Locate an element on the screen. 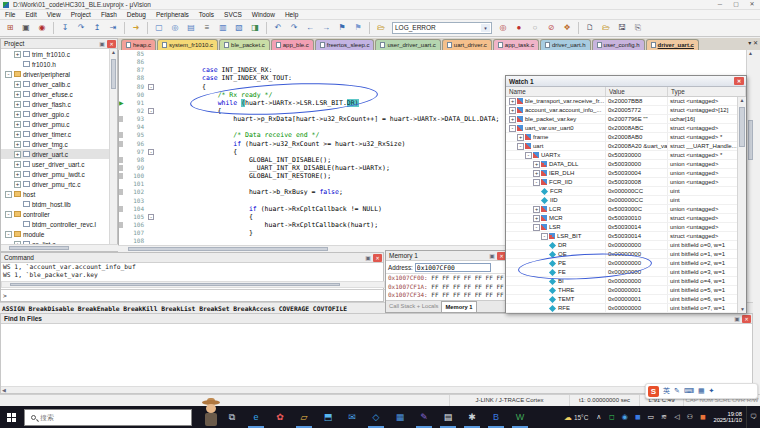 This screenshot has width=760, height=428. watch-vertical-scrollbar: ▲ ▼ is located at coordinates (742, 205).